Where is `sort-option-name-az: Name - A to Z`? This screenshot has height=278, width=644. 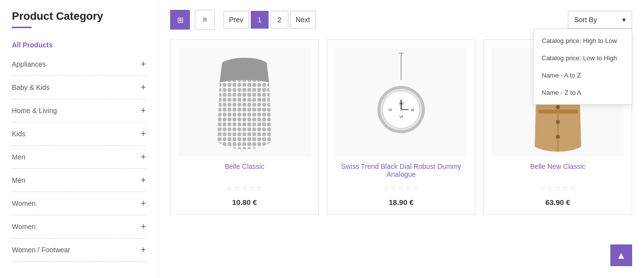 sort-option-name-az: Name - A to Z is located at coordinates (583, 75).